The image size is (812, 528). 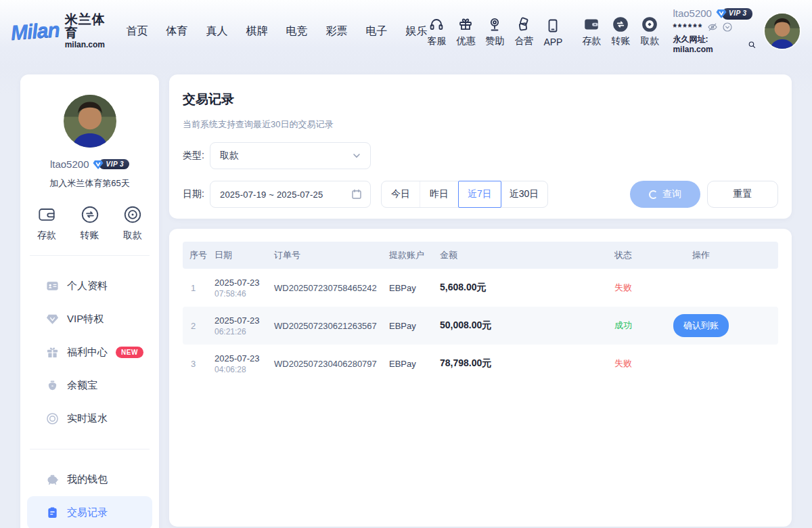 What do you see at coordinates (196, 194) in the screenshot?
I see `date-label: 日期:` at bounding box center [196, 194].